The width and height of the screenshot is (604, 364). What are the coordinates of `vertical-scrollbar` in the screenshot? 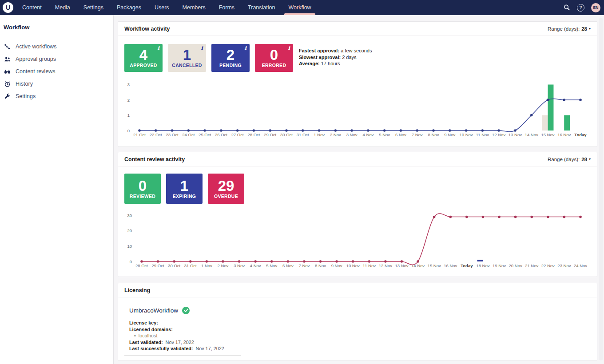 It's located at (601, 189).